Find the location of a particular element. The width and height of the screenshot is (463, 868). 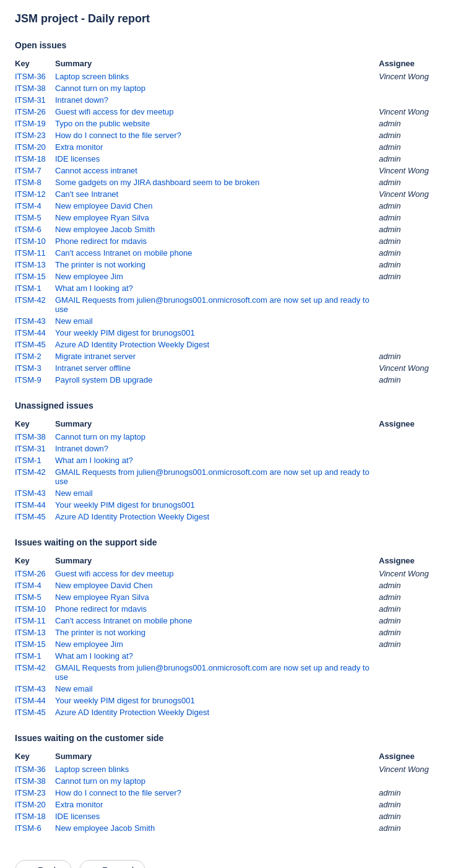

issue-summary: Typo on the public website is located at coordinates (214, 124).